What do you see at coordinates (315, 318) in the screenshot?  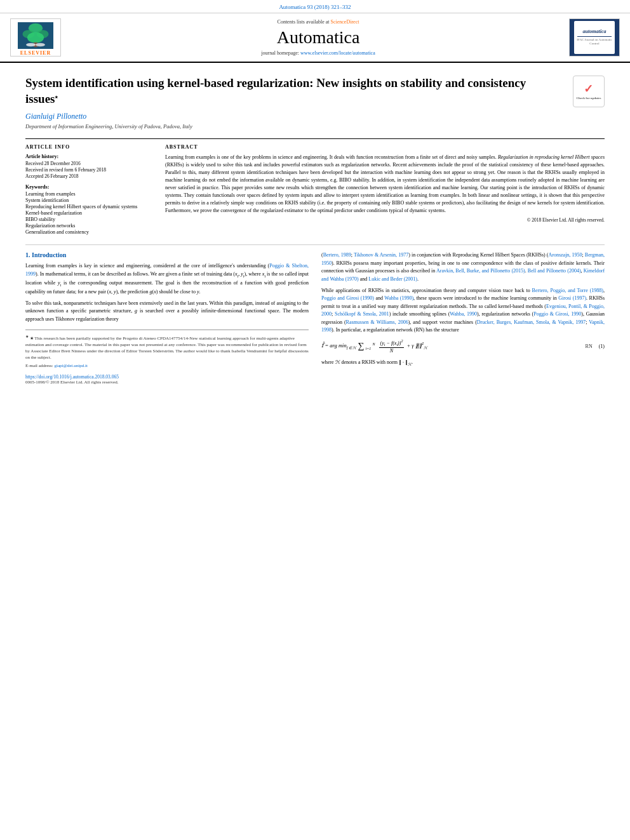 I see `body-columns: 1. Introduction Learning from examples i…` at bounding box center [315, 318].